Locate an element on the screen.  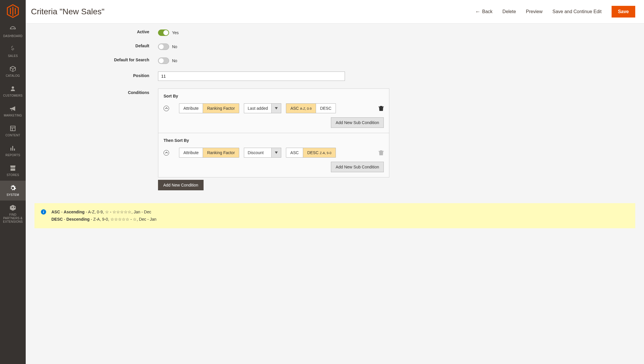
nav-dashboard: DASHBOARD is located at coordinates (13, 32).